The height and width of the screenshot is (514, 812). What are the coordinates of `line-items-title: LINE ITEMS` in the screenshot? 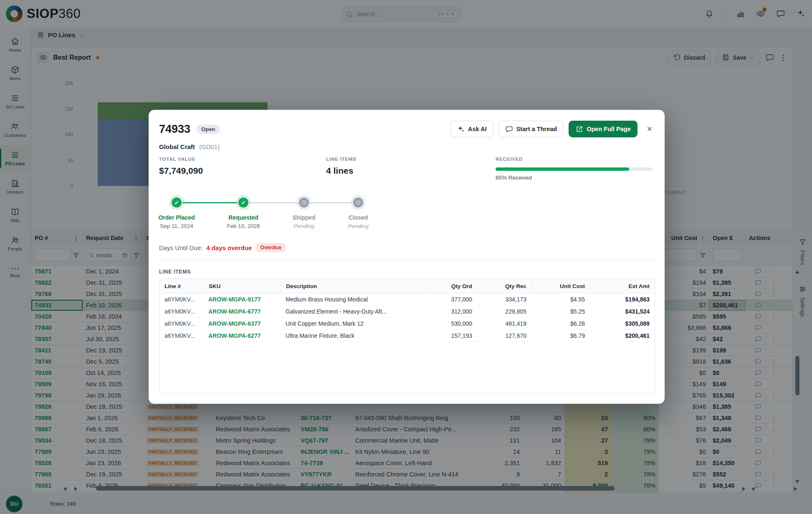 It's located at (175, 272).